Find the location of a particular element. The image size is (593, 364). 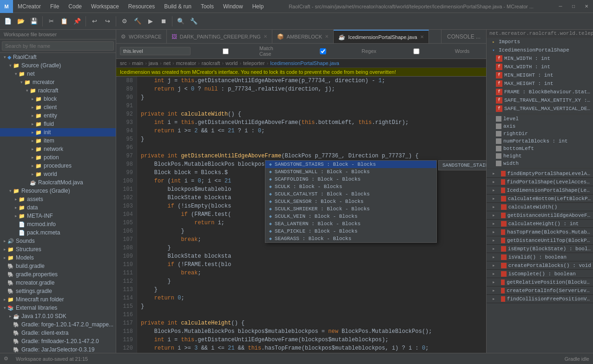

tree-mcreatorgradle: ▸ 🐘 mcreator.gradle is located at coordinates (58, 283).